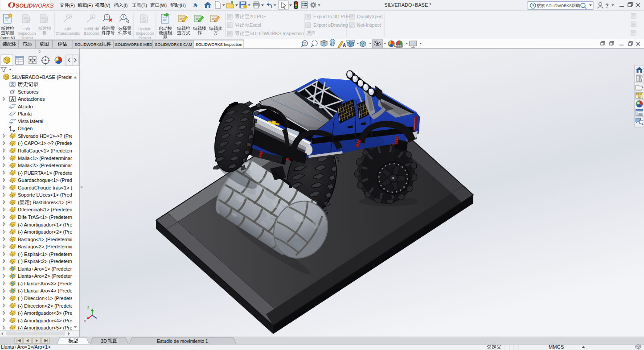 This screenshot has width=644, height=350. I want to click on svg-text: Edit, so click(27, 29).